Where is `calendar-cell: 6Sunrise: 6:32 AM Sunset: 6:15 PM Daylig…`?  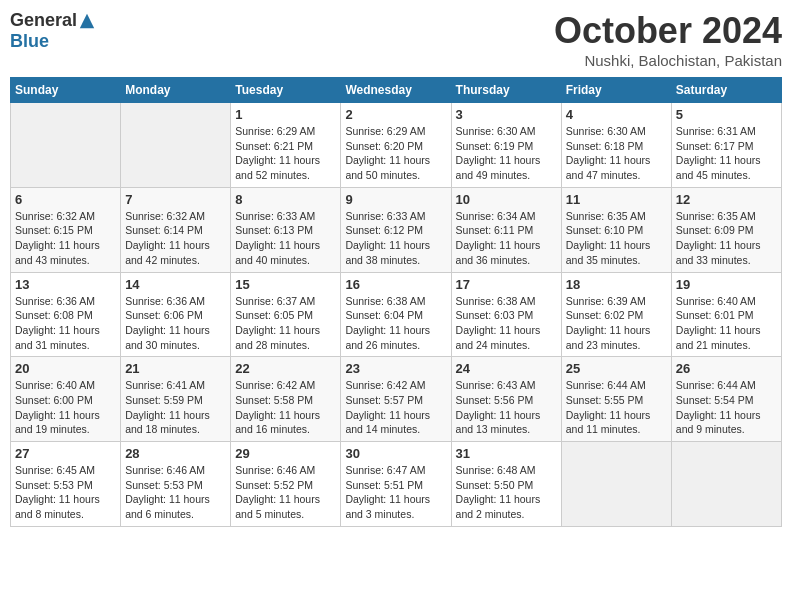 calendar-cell: 6Sunrise: 6:32 AM Sunset: 6:15 PM Daylig… is located at coordinates (66, 230).